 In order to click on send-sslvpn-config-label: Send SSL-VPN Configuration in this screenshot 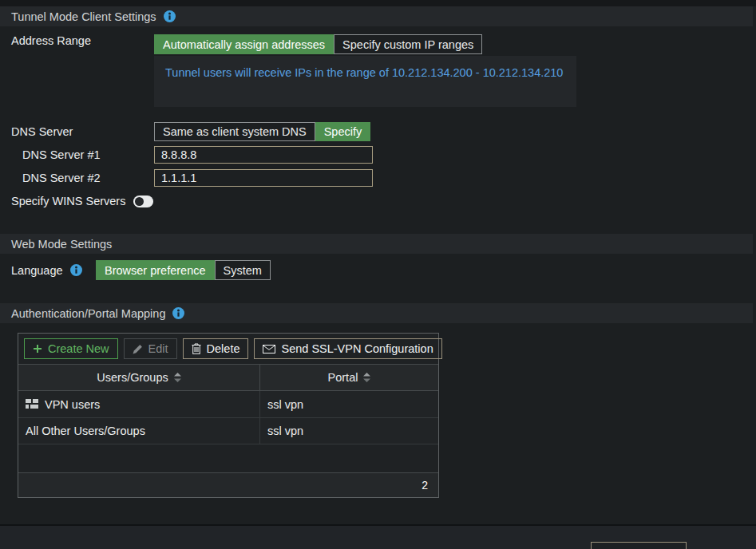, I will do `click(357, 349)`.